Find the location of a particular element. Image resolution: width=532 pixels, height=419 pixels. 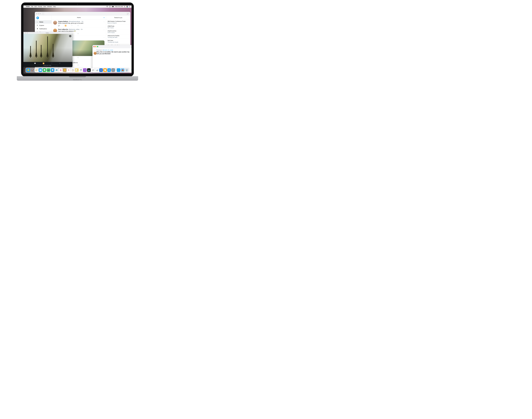

dock-safari-icon: 🧭 is located at coordinates (36, 70).